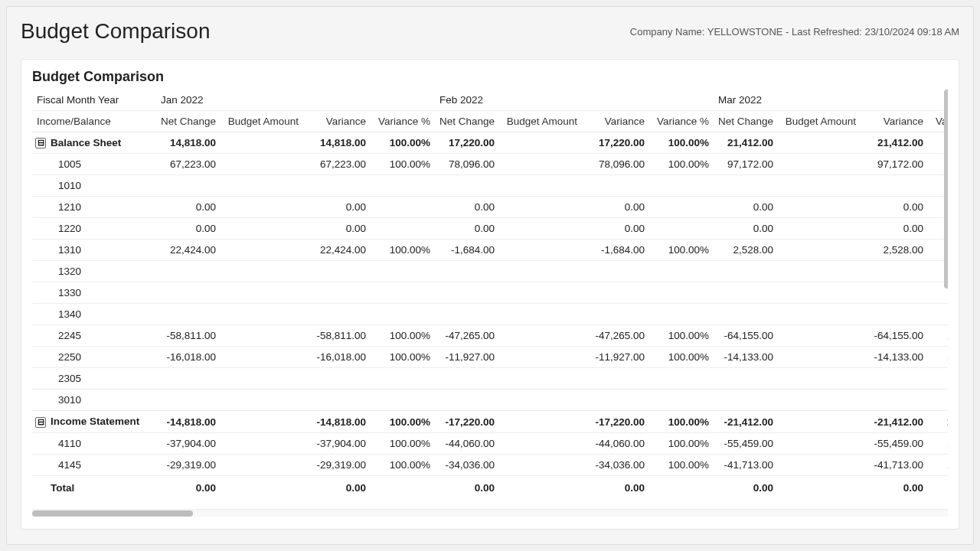  What do you see at coordinates (94, 272) in the screenshot?
I see `row-label: 1320` at bounding box center [94, 272].